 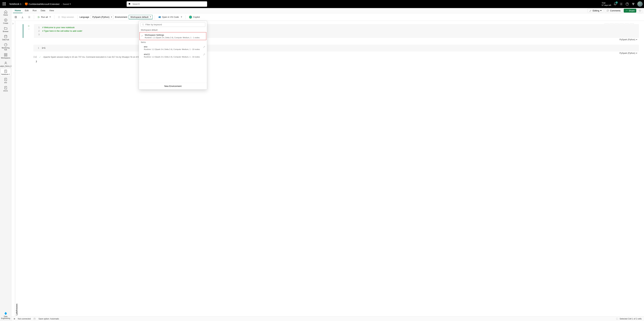 I want to click on save-icon, so click(x=34, y=319).